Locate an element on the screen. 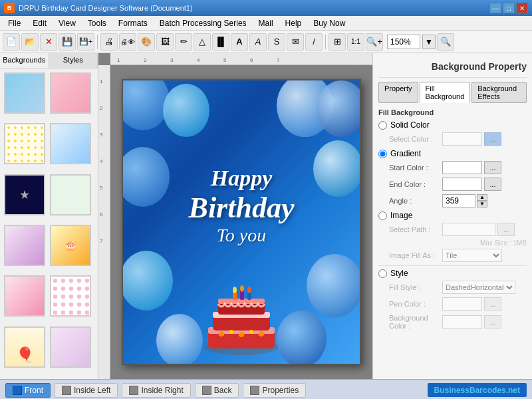 This screenshot has width=532, height=399. image-fill-select: Tile Stretch Center is located at coordinates (472, 255).